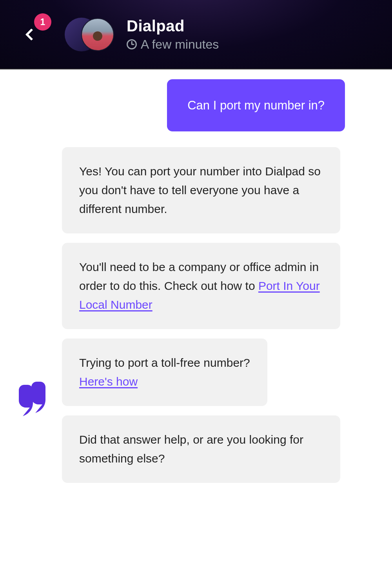  Describe the element at coordinates (201, 190) in the screenshot. I see `bot-message: Yes! You can port your number into Dialp…` at that location.